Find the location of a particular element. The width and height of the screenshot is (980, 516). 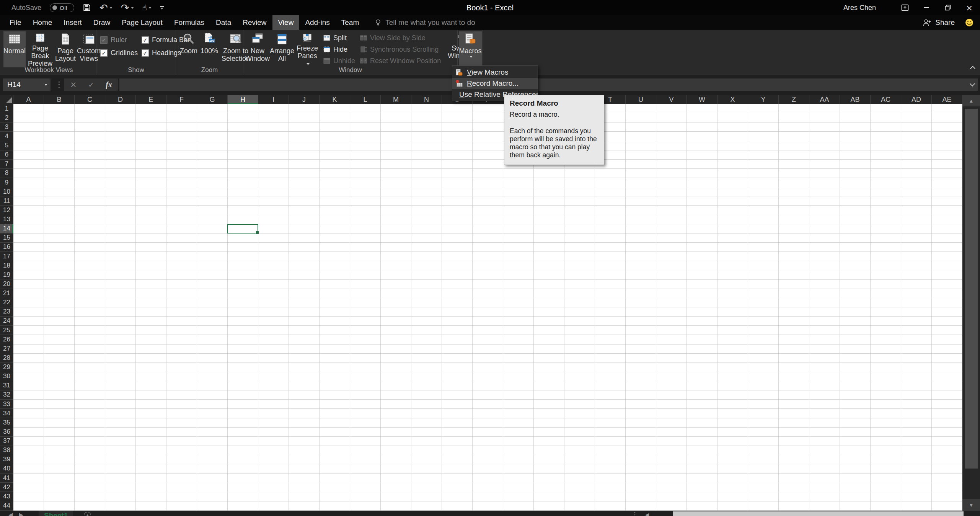

tab-page-layout: Page Layout is located at coordinates (142, 23).